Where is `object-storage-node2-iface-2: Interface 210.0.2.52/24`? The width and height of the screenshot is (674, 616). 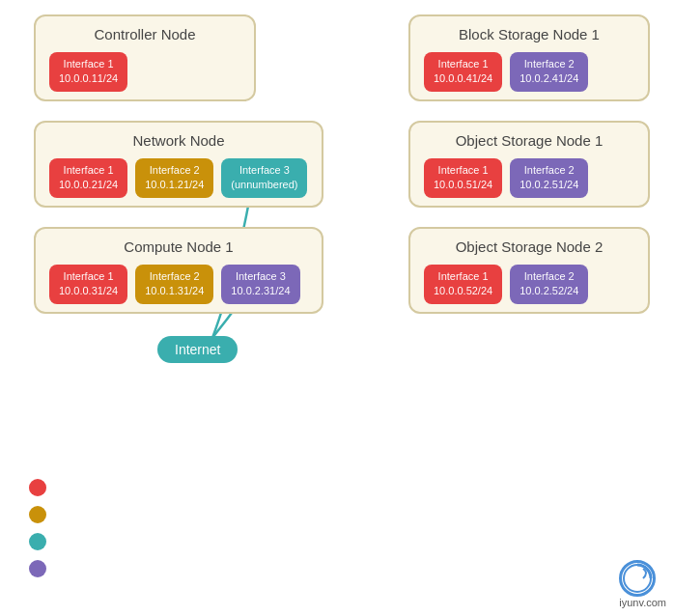
object-storage-node2-iface-2: Interface 210.0.2.52/24 is located at coordinates (548, 284).